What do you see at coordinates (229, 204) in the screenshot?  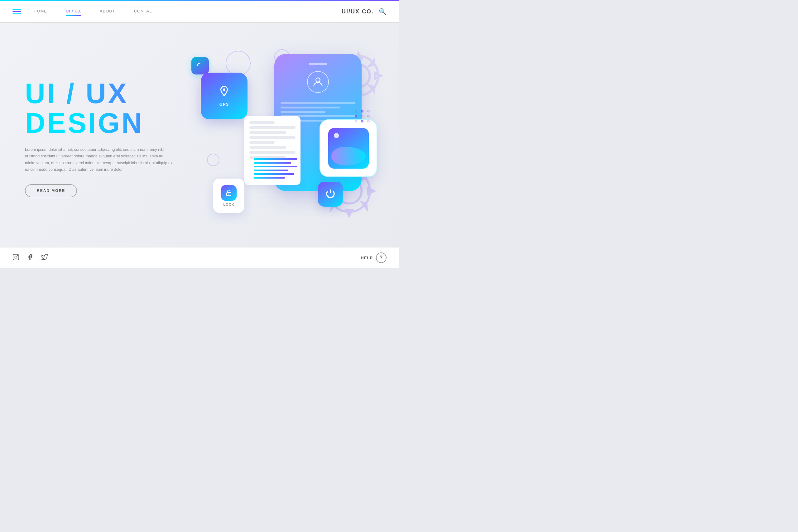 I see `lock-label: LOCK` at bounding box center [229, 204].